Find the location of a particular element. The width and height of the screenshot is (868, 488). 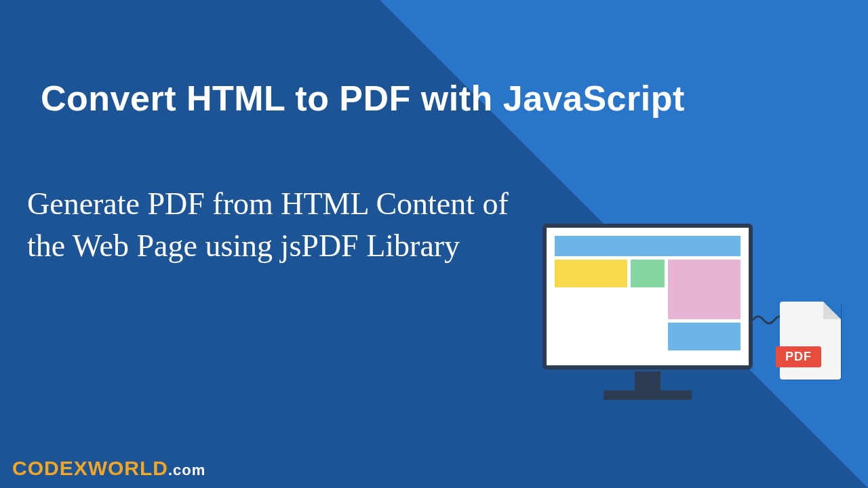

monitor-icon is located at coordinates (648, 312).